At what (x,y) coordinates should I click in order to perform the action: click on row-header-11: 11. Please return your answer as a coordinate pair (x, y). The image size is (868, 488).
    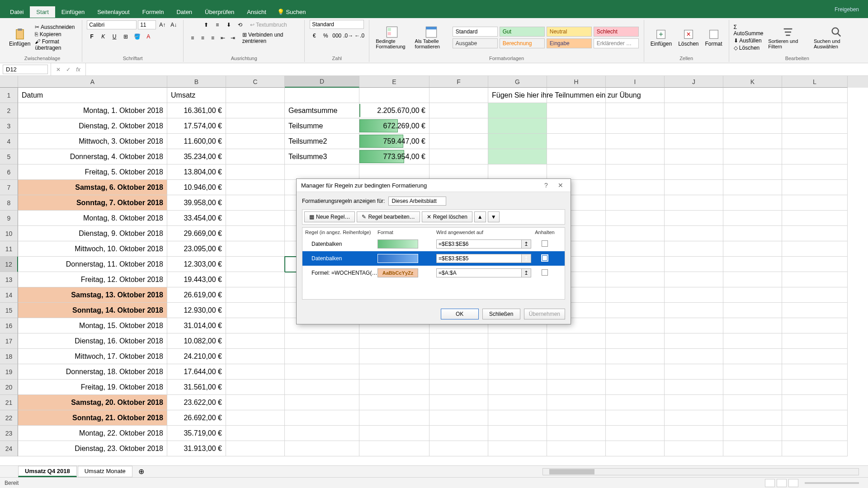
    Looking at the image, I should click on (9, 249).